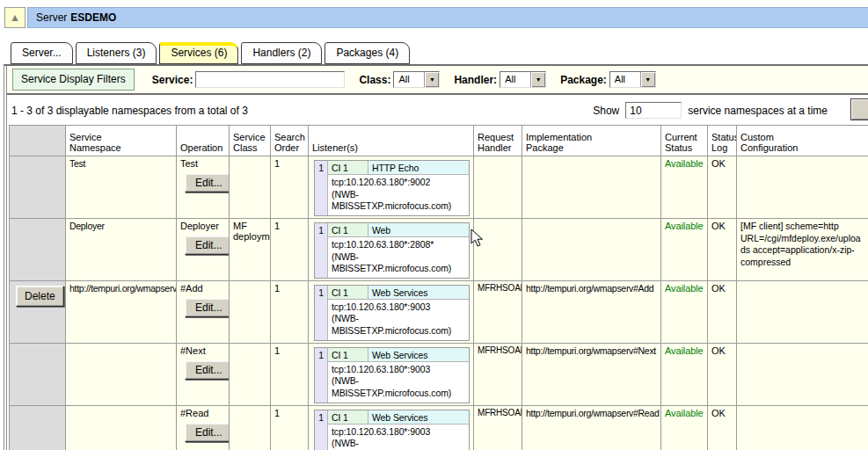 This screenshot has height=450, width=868. I want to click on table-row: Delete http://tempuri.org/wmapserv #Add …, so click(439, 311).